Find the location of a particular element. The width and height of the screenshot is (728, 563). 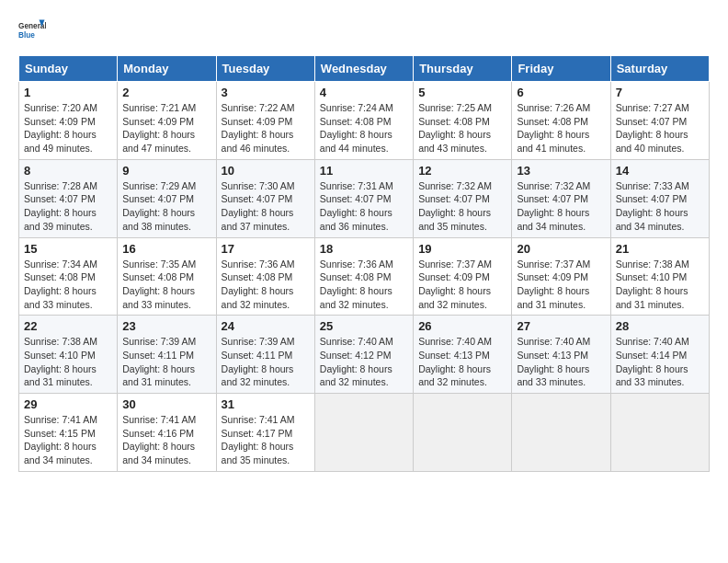

day-info: Sunrise: 7:41 AMSunset: 4:15 PMDaylight:… is located at coordinates (68, 440).